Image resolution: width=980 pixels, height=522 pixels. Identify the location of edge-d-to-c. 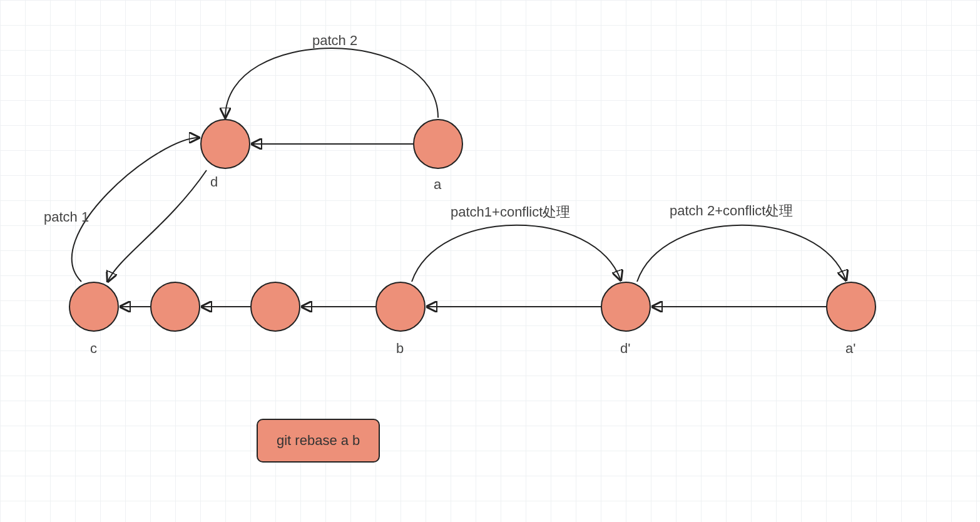
(157, 226).